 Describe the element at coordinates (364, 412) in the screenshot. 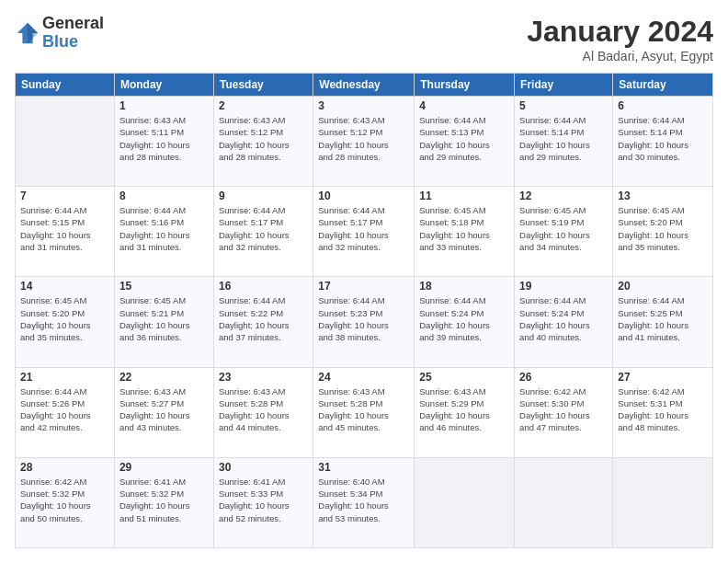

I see `day-cell: 24Sunrise: 6:43 AM Sunset: 5:28 PM Dayli…` at that location.